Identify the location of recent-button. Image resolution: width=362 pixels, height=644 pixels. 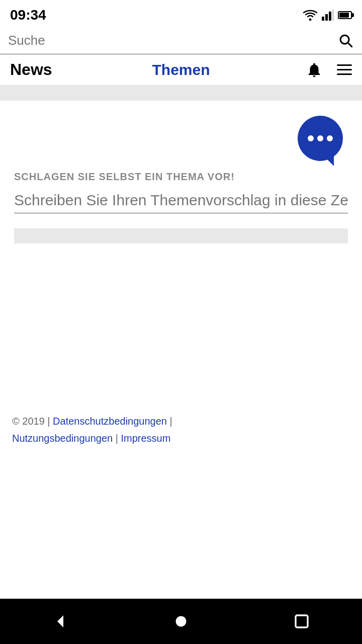
(302, 621).